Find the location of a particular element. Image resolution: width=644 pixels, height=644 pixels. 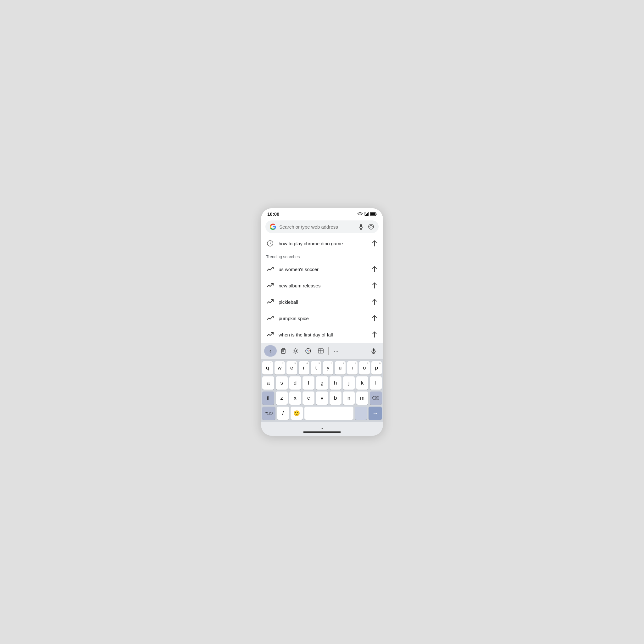

key-e: 3e is located at coordinates (292, 368).